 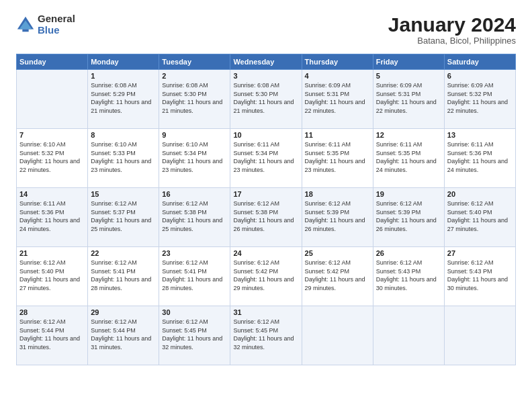 What do you see at coordinates (195, 336) in the screenshot?
I see `calendar-cell: 30Sunrise: 6:12 AMSunset: 5:45 PMDayligh…` at bounding box center [195, 336].